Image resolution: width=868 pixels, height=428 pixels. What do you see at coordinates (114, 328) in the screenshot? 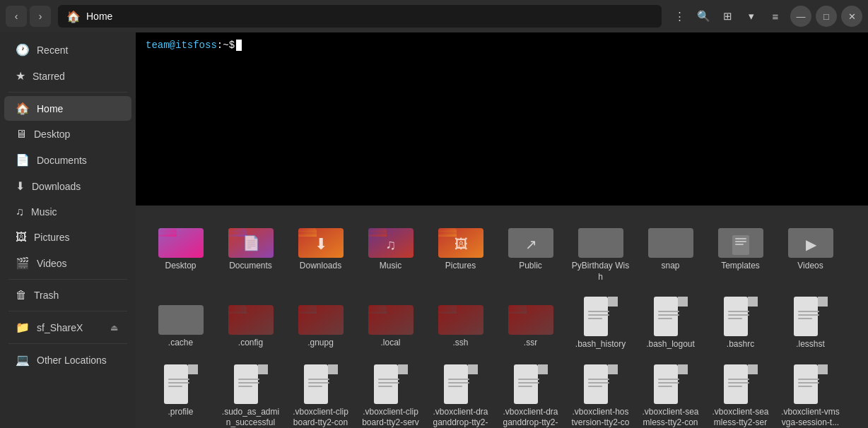
I see `eject-icon: ⏏` at bounding box center [114, 328].